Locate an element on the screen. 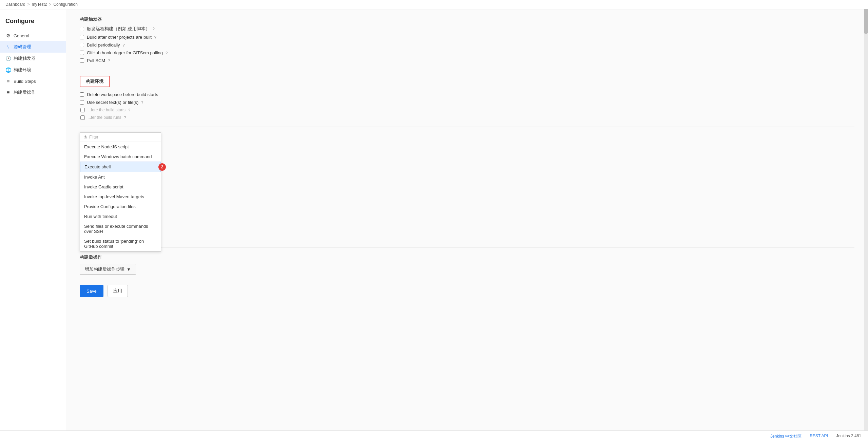 The width and height of the screenshot is (868, 442). trigger-remote-row: 触发远程构建（例如,使用脚本） ? is located at coordinates (467, 29).